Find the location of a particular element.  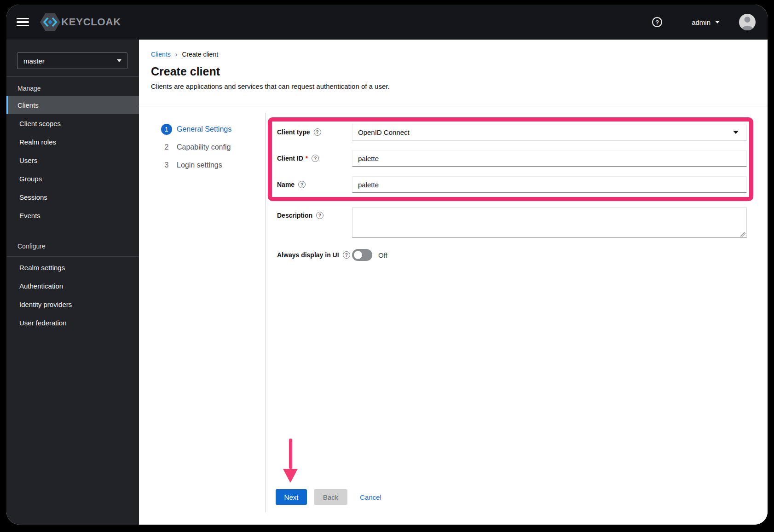

sidebar-item-identity-providers: Identity providers is located at coordinates (73, 304).